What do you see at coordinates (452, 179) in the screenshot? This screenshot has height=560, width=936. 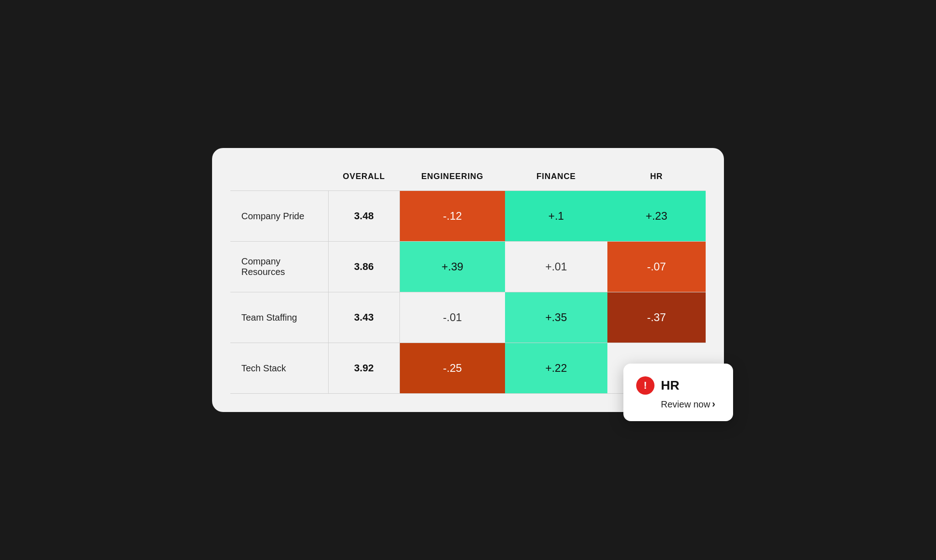 I see `col-header-engineering: ENGINEERING` at bounding box center [452, 179].